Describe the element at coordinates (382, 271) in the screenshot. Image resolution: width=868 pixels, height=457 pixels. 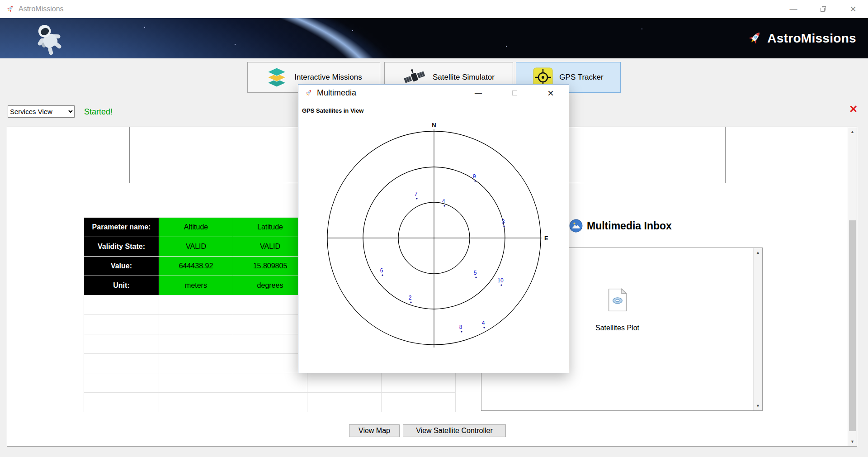
I see `svg-text: 6` at that location.